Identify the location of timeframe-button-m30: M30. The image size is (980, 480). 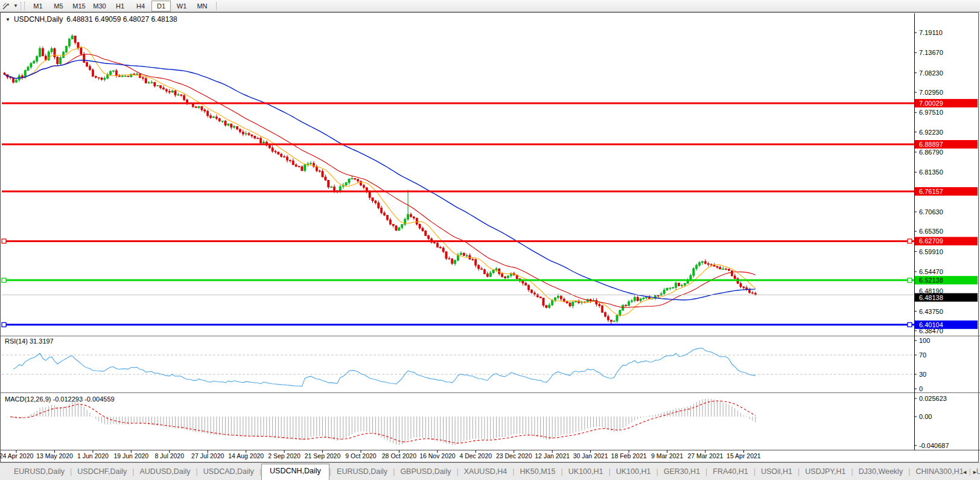
(100, 6).